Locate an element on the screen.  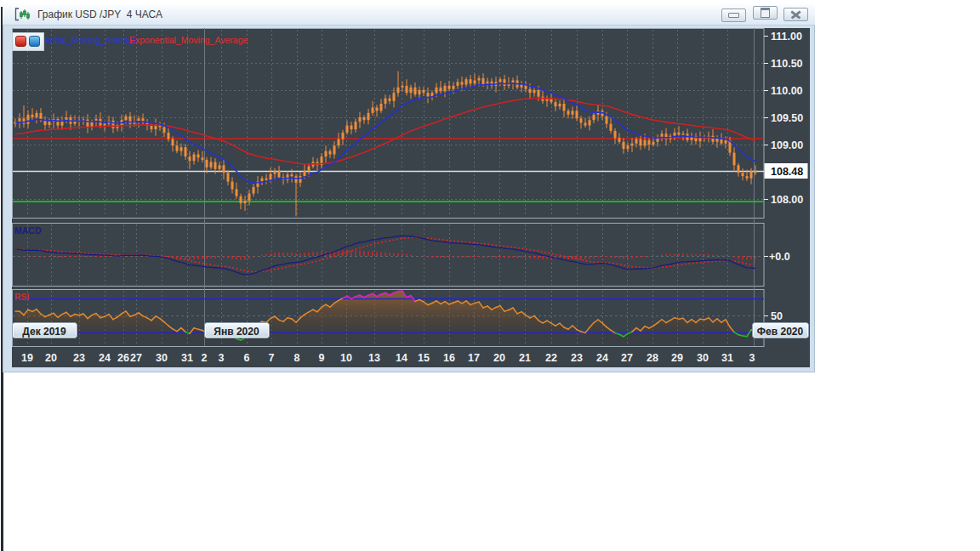
ema-fast-legend: ential_Moving_Average is located at coordinates (92, 40).